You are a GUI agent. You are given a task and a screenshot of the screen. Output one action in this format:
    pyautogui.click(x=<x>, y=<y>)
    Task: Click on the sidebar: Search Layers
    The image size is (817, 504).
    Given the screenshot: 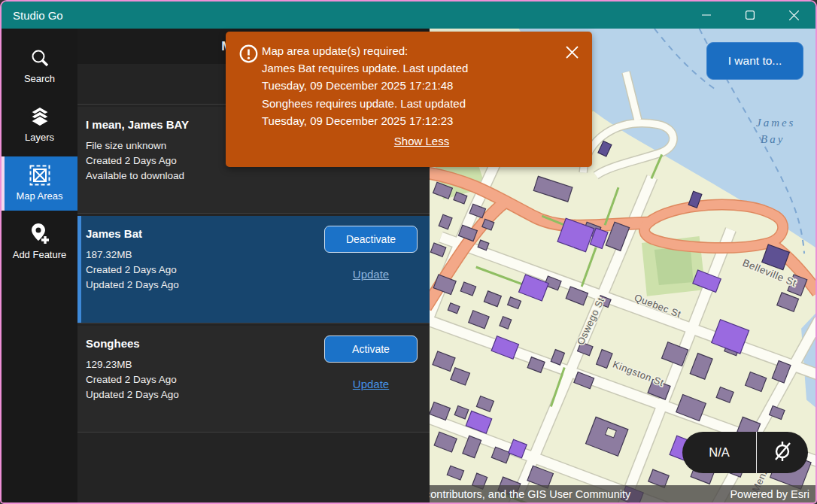 What is the action you would take?
    pyautogui.click(x=39, y=266)
    